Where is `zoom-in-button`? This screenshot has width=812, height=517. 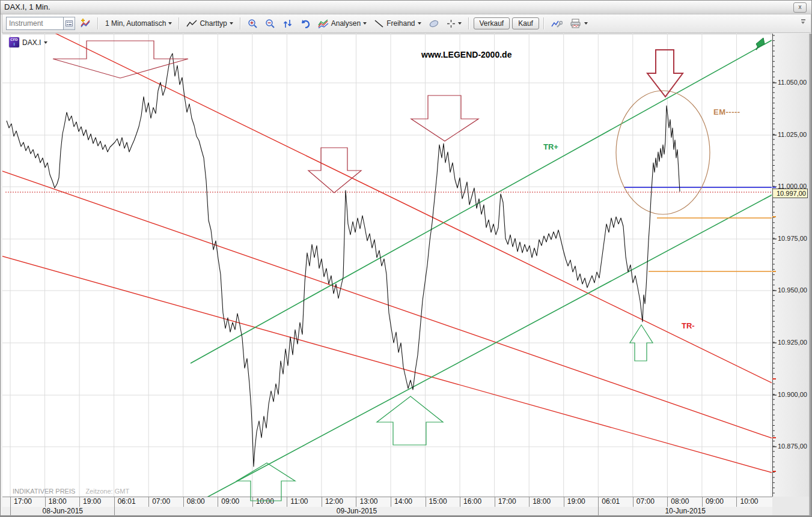 zoom-in-button is located at coordinates (252, 24).